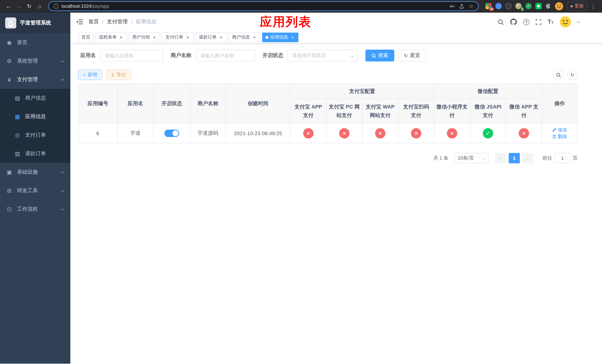  I want to click on edit-button: 修改, so click(559, 130).